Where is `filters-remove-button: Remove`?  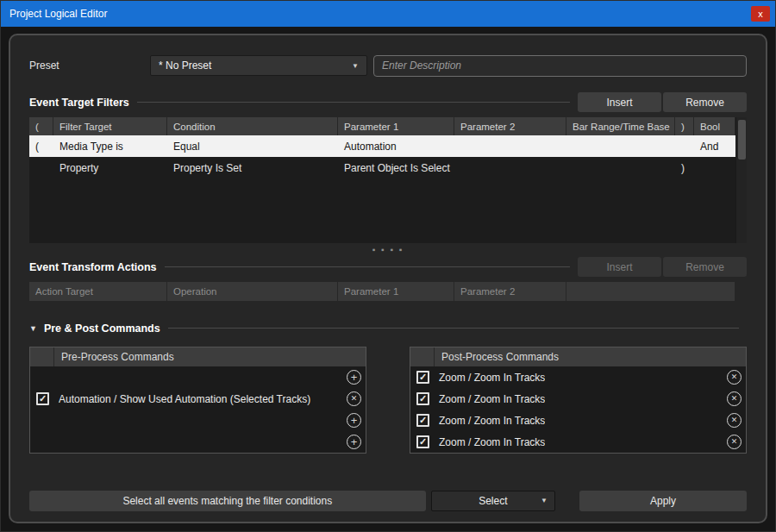
filters-remove-button: Remove is located at coordinates (705, 102).